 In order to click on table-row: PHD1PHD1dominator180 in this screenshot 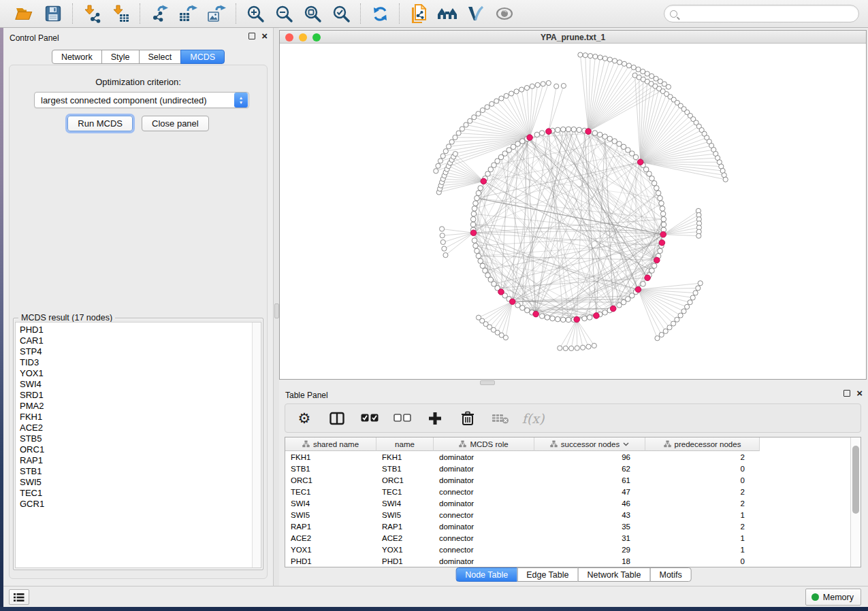, I will do `click(573, 561)`.